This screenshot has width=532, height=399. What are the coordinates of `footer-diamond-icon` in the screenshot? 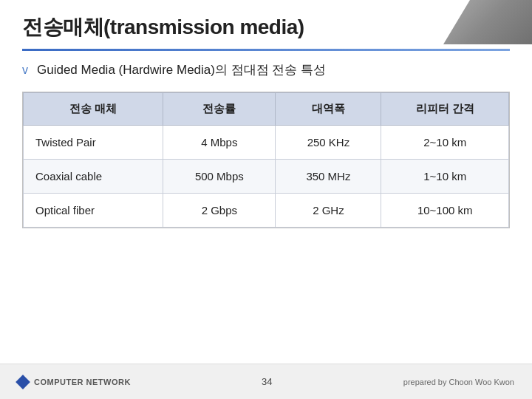 It's located at (23, 382).